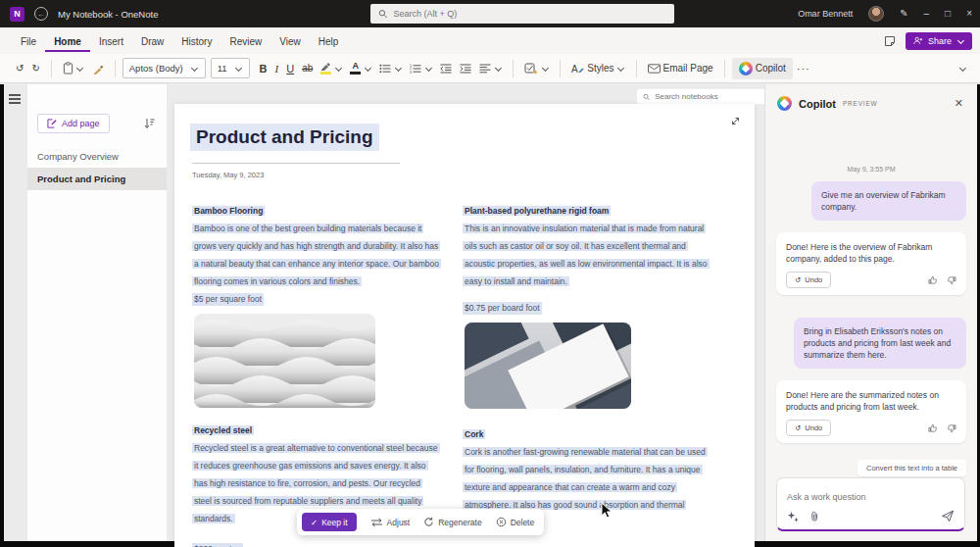 The width and height of the screenshot is (980, 547). Describe the element at coordinates (390, 522) in the screenshot. I see `adjust-button: Adjust` at that location.